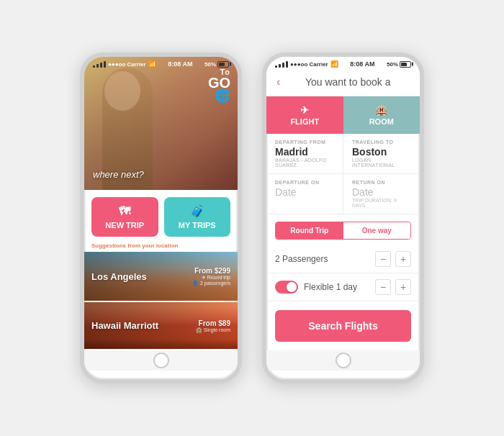 The height and width of the screenshot is (436, 504). What do you see at coordinates (403, 287) in the screenshot?
I see `flexible-increment: +` at bounding box center [403, 287].